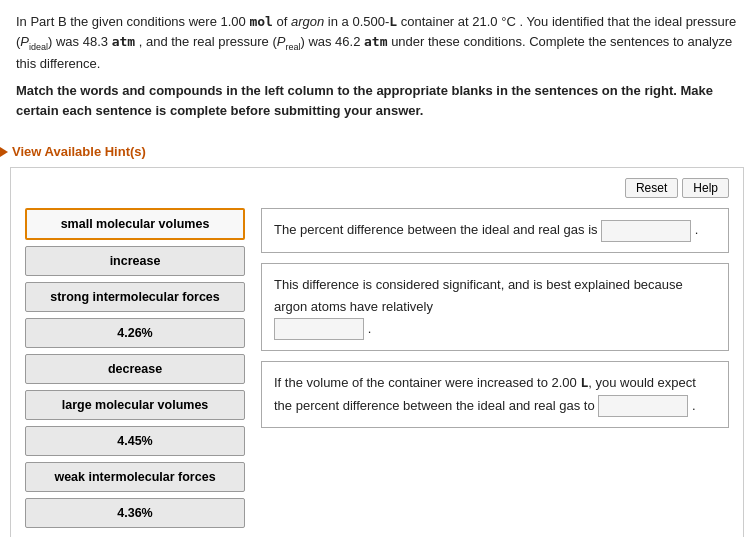 The height and width of the screenshot is (537, 754). I want to click on help-button: Help, so click(706, 188).